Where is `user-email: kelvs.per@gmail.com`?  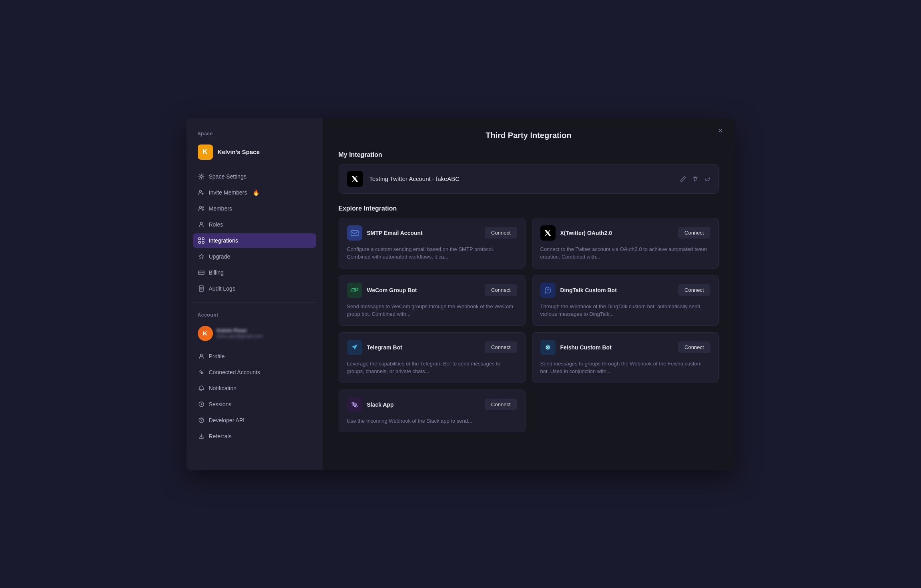 user-email: kelvs.per@gmail.com is located at coordinates (240, 336).